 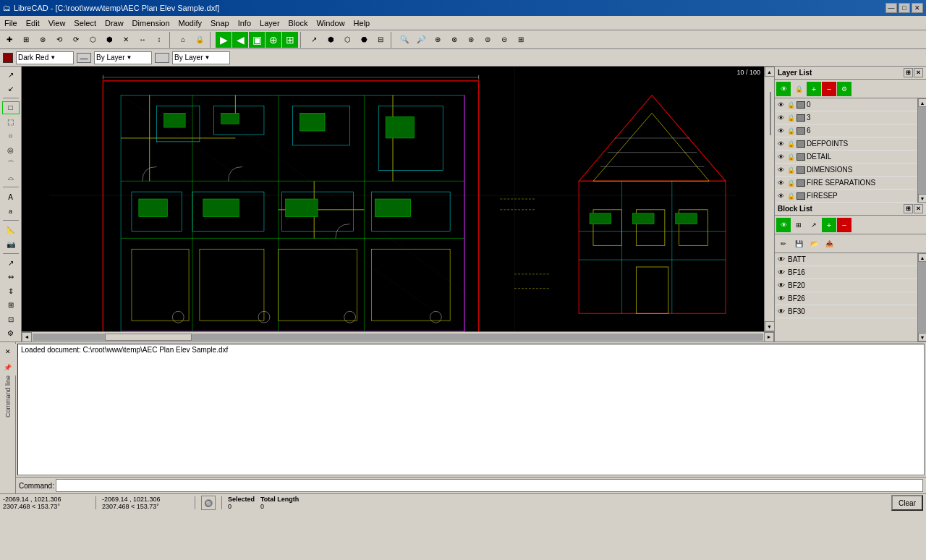 I want to click on menu-snap: Snap, so click(x=220, y=23).